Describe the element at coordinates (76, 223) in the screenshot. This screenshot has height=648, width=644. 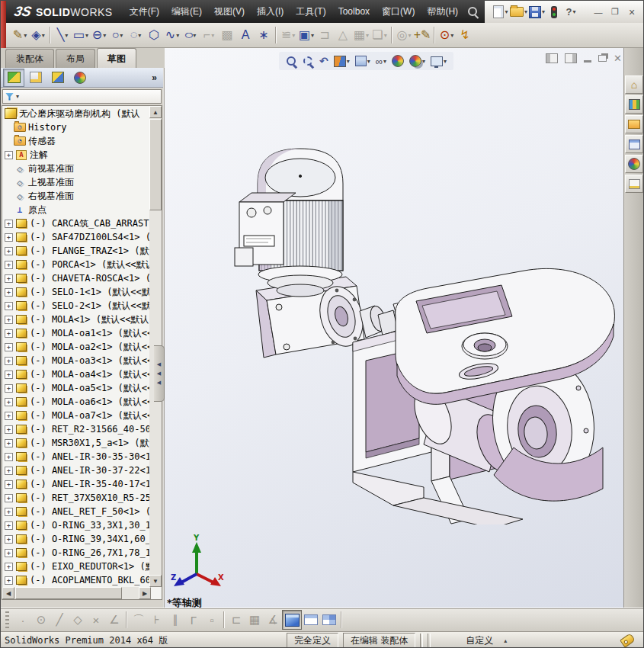
I see `tree-component-0: +(-) CARCA筑_CAB_ARRASTE` at that location.